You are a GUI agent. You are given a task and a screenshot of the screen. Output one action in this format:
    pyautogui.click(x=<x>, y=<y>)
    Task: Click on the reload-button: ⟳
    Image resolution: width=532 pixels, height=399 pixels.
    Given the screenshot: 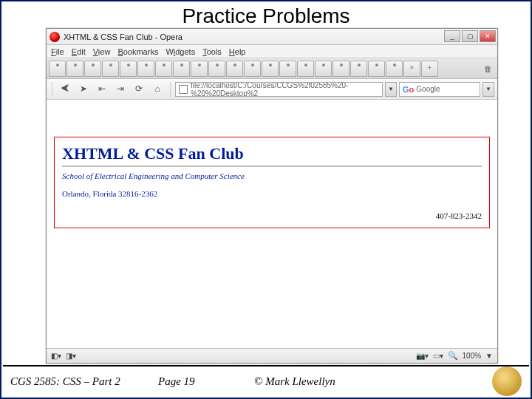 What is the action you would take?
    pyautogui.click(x=139, y=89)
    